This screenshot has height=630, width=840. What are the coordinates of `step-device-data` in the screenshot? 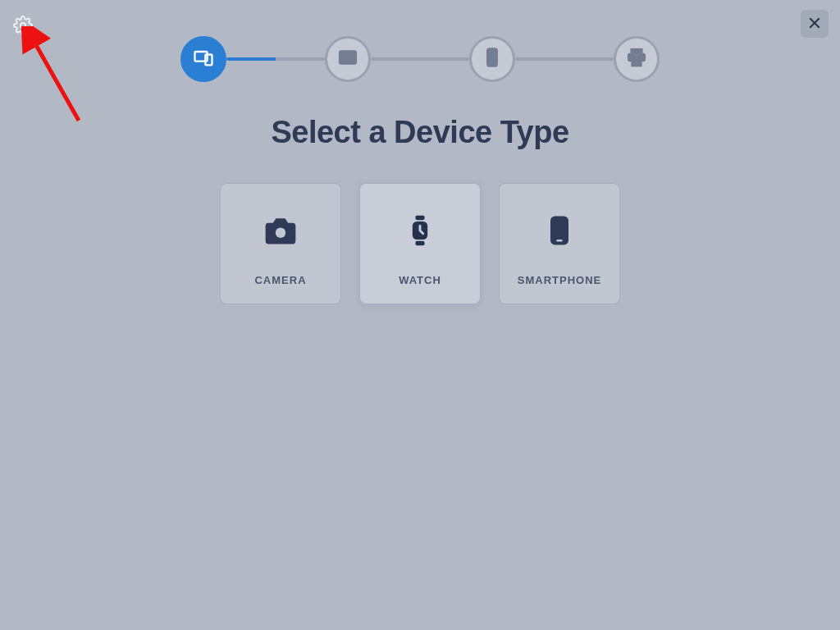 It's located at (492, 59).